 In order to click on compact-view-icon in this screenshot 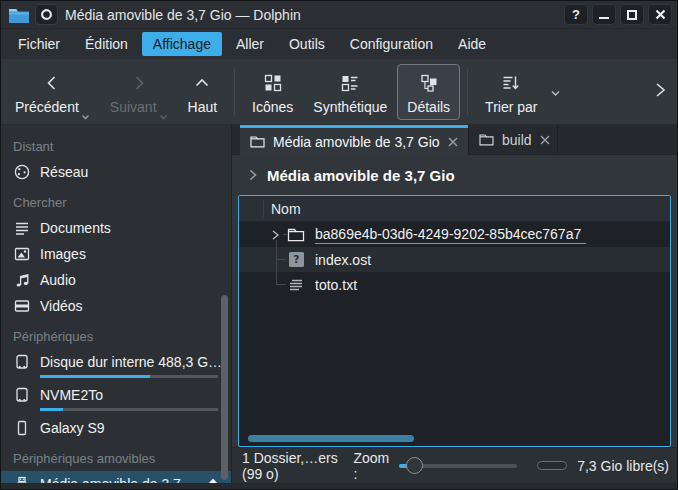, I will do `click(350, 83)`.